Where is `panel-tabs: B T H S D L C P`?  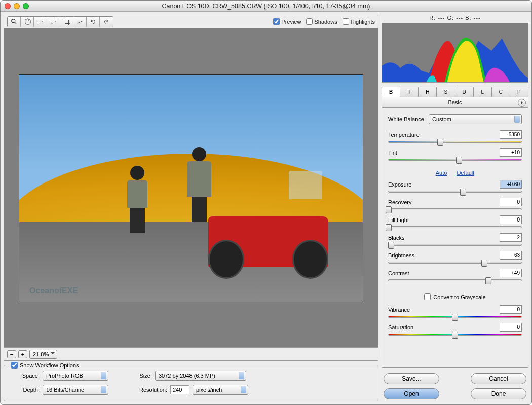 panel-tabs: B T H S D L C P is located at coordinates (455, 92).